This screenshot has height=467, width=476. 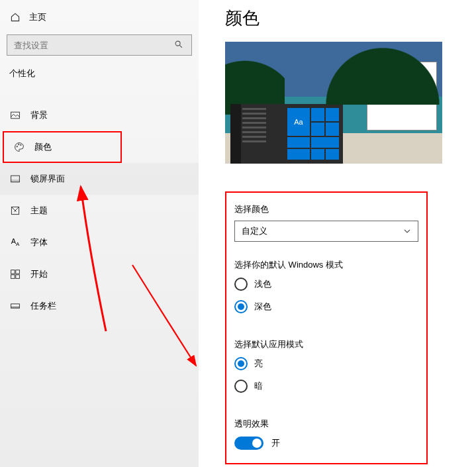 I want to click on sidebar-item-label: 锁屏界面, so click(x=48, y=179).